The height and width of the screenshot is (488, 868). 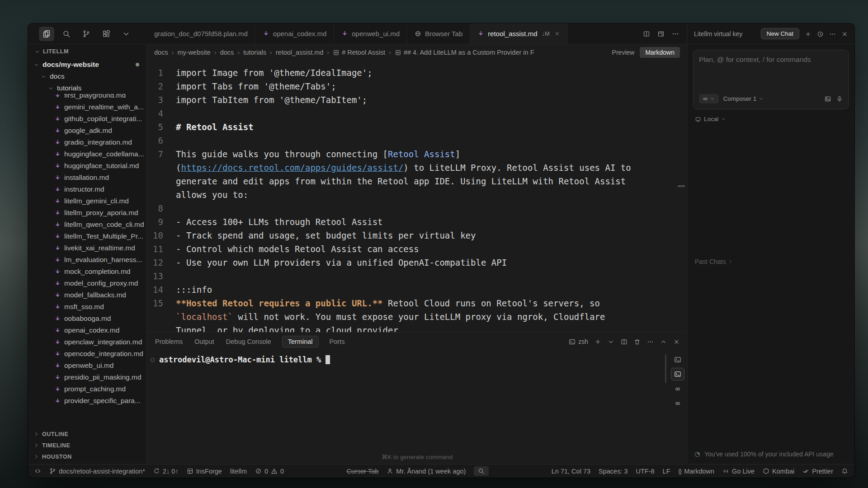 What do you see at coordinates (87, 142) in the screenshot?
I see `file-gradio-integration-md: gradio_integration.md` at bounding box center [87, 142].